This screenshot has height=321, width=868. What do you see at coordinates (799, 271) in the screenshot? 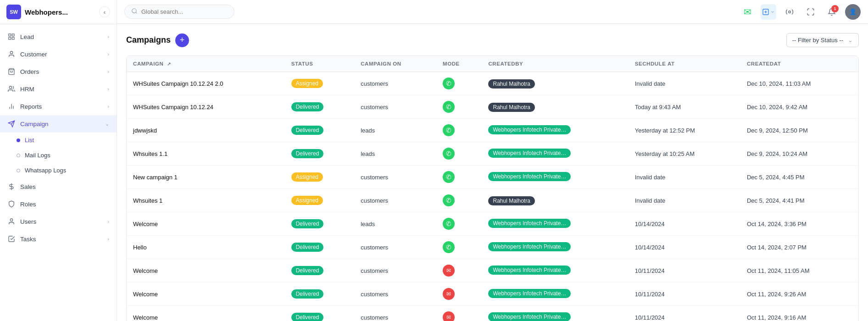
I see `created-at: Oct 11, 2024, 11:05 AM` at bounding box center [799, 271].